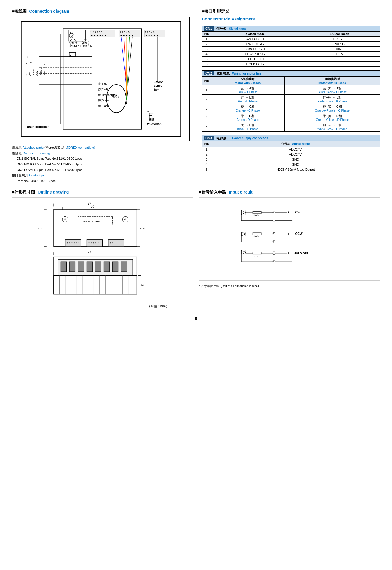  I want to click on input-circuit-section: ■信号输入电路 Input circuit ... 390Ω 1 +, so click(289, 250).